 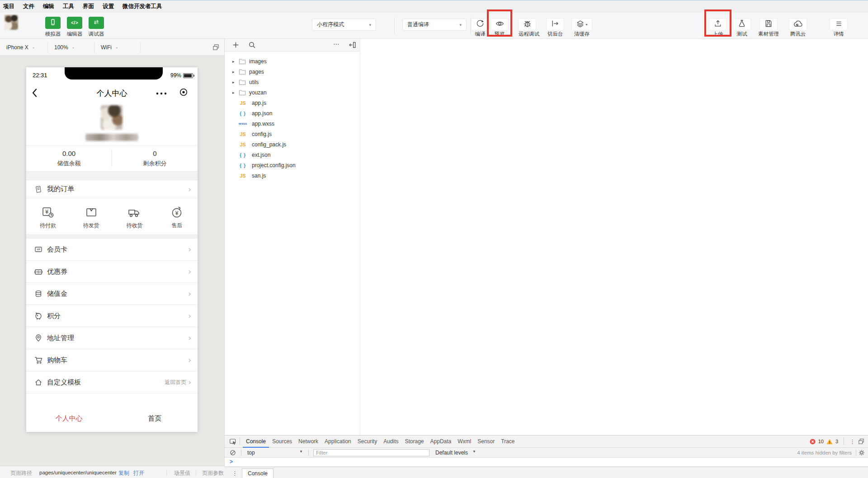 I want to click on tree-file-project-config-json: { } project.config.json, so click(x=292, y=165).